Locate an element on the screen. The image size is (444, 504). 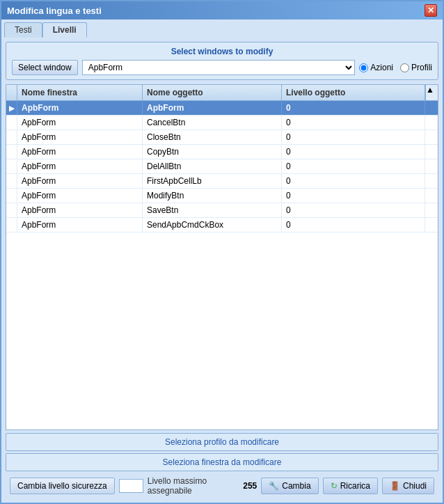
select-windows-title: Select windows to modify is located at coordinates (222, 52).